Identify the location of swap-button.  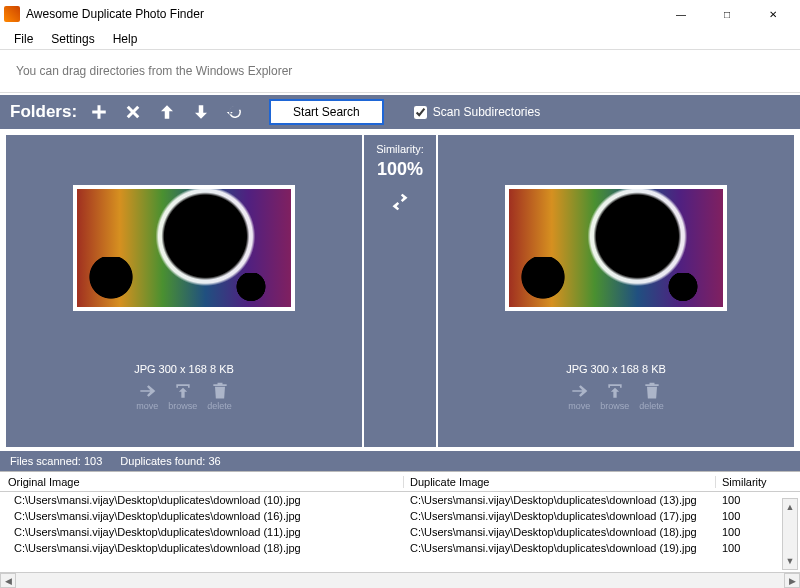
(400, 204).